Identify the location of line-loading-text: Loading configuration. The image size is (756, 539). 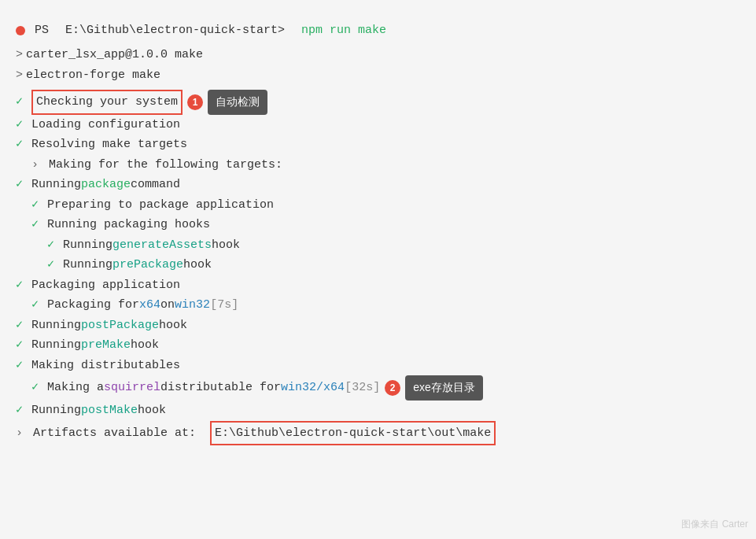
(105, 125).